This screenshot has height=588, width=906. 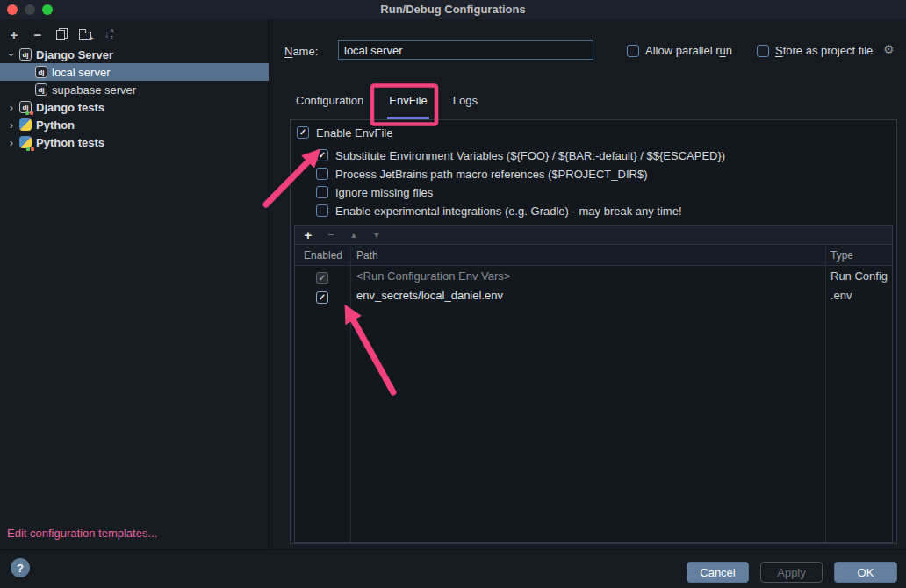 I want to click on allow-parallel-run-label: Allow parallel run, so click(x=688, y=51).